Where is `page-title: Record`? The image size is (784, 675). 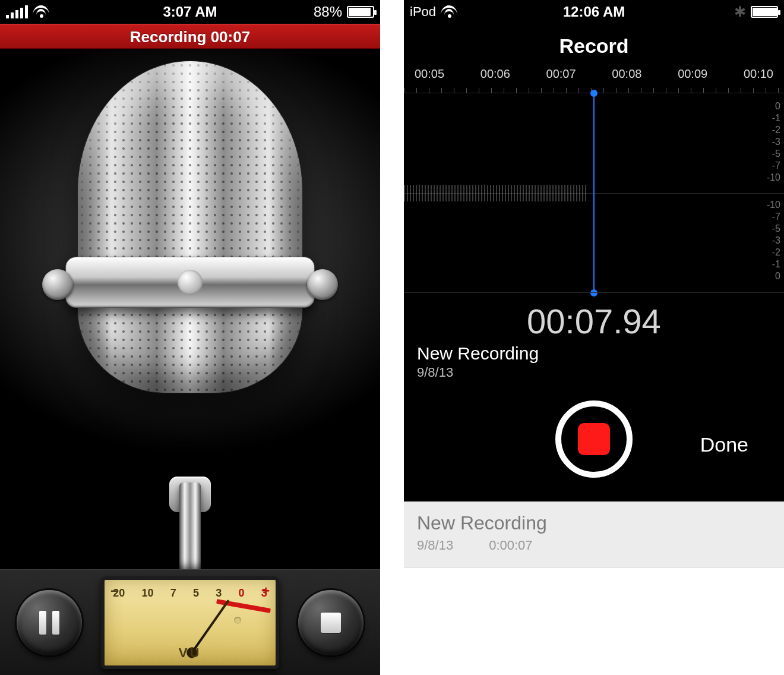 page-title: Record is located at coordinates (594, 45).